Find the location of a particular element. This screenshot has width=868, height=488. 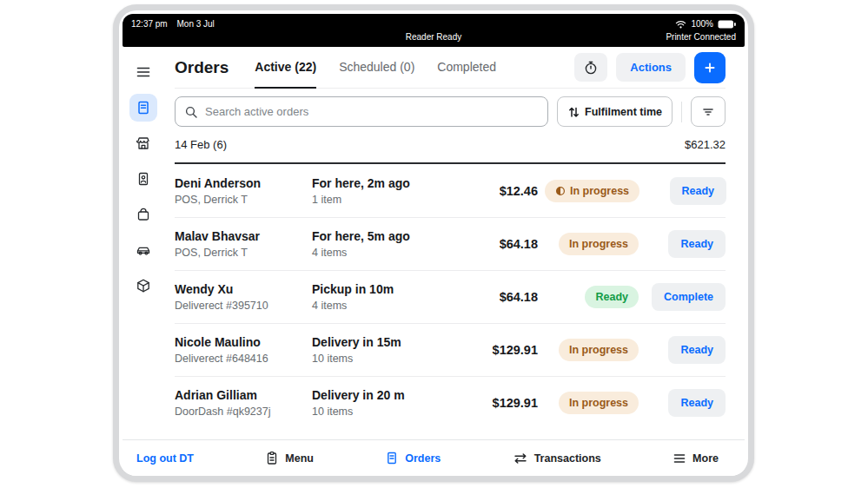

tab-completed: Completed is located at coordinates (467, 68).